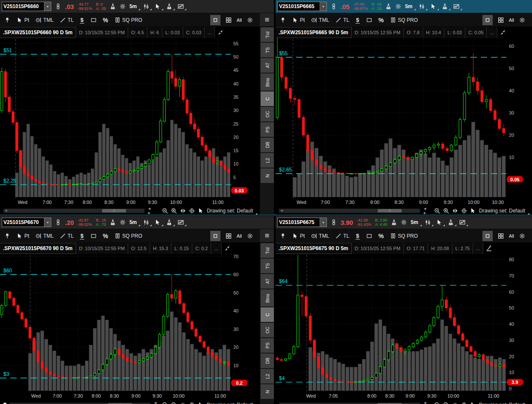 The image size is (532, 404). What do you see at coordinates (267, 392) in the screenshot?
I see `side-tab-n: N` at bounding box center [267, 392].